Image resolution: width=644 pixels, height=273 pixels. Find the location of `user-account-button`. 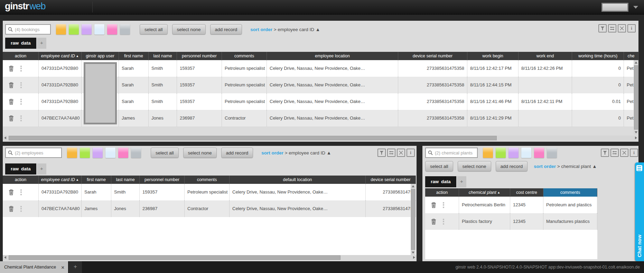

user-account-button is located at coordinates (615, 7).